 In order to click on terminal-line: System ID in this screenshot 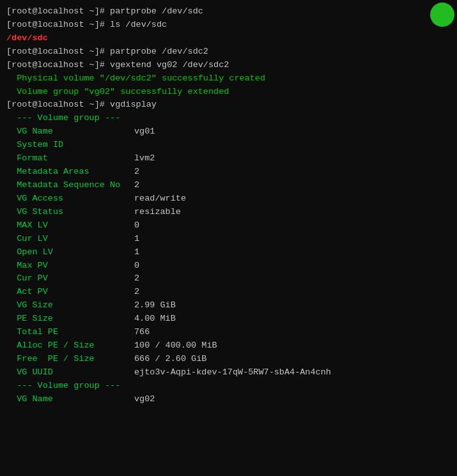, I will do `click(229, 146)`.